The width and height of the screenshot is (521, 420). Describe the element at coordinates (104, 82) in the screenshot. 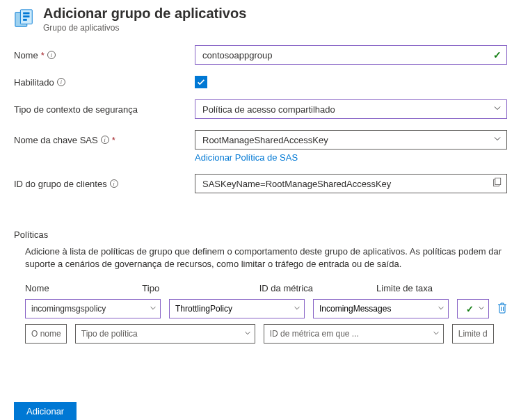

I see `enabled-label: Habilitado i` at that location.